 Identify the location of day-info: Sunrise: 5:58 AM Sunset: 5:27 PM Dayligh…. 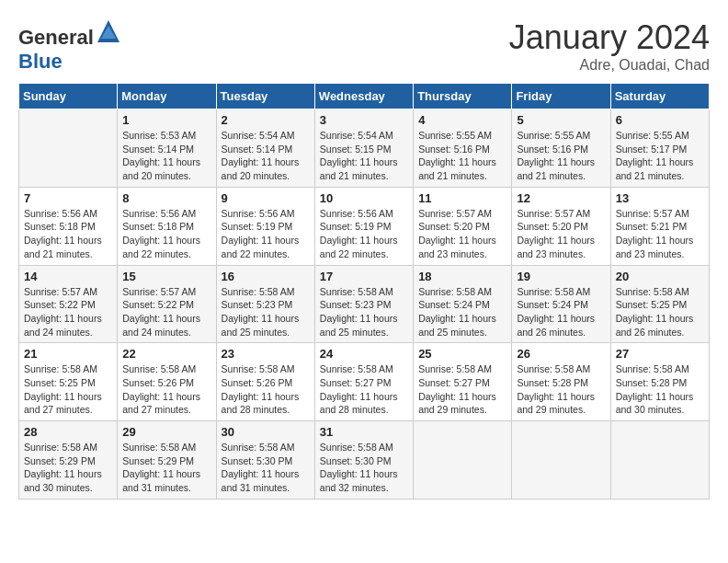
(462, 390).